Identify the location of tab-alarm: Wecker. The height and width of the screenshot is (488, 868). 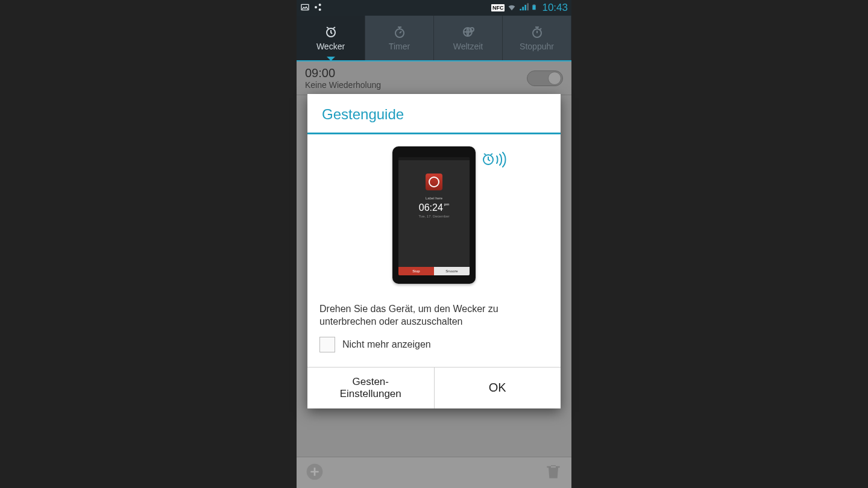
(331, 38).